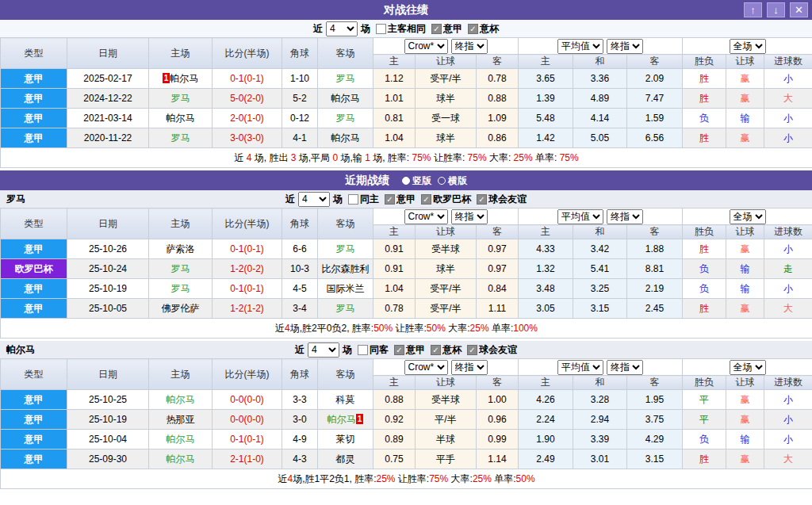 The width and height of the screenshot is (812, 505). Describe the element at coordinates (181, 249) in the screenshot. I see `home-team-cell: 萨索洛` at that location.